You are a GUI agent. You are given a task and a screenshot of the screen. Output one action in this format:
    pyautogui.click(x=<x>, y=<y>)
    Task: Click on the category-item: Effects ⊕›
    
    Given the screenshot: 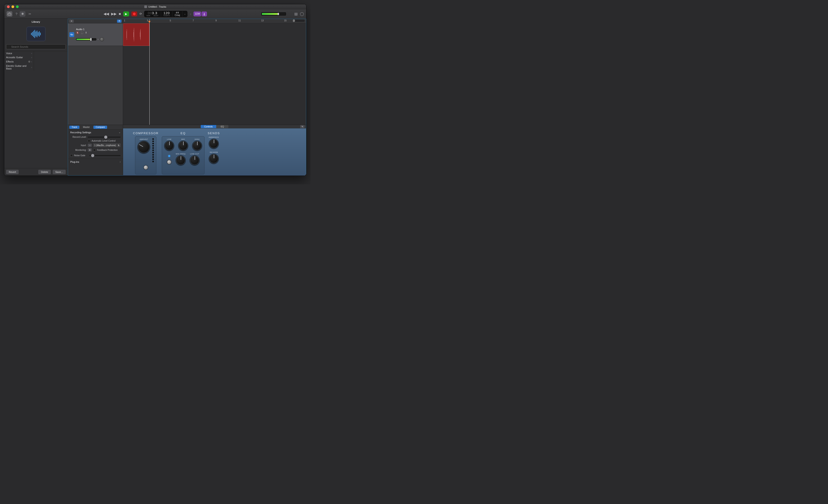 What is the action you would take?
    pyautogui.click(x=19, y=62)
    